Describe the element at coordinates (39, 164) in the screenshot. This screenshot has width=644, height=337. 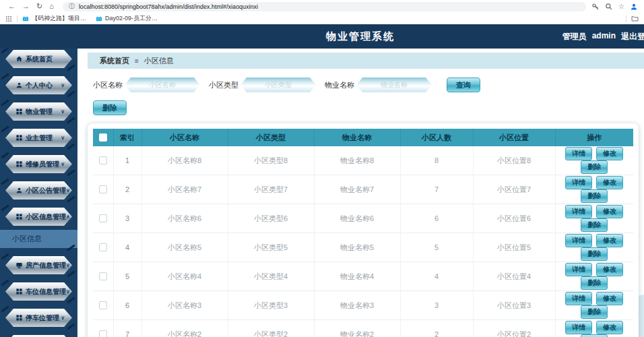
I see `sidebar-entry: 维修员管理∨` at that location.